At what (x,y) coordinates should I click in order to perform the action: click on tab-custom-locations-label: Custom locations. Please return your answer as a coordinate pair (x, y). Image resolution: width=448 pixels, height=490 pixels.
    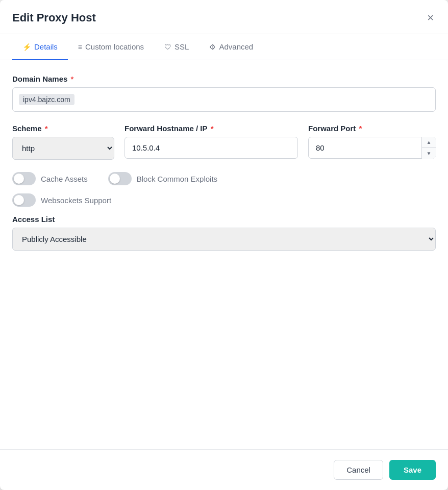
    Looking at the image, I should click on (114, 47).